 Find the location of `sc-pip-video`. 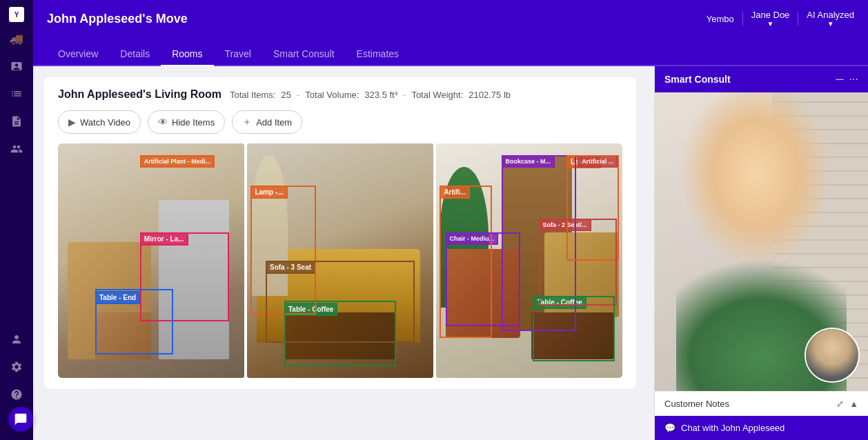

sc-pip-video is located at coordinates (832, 355).